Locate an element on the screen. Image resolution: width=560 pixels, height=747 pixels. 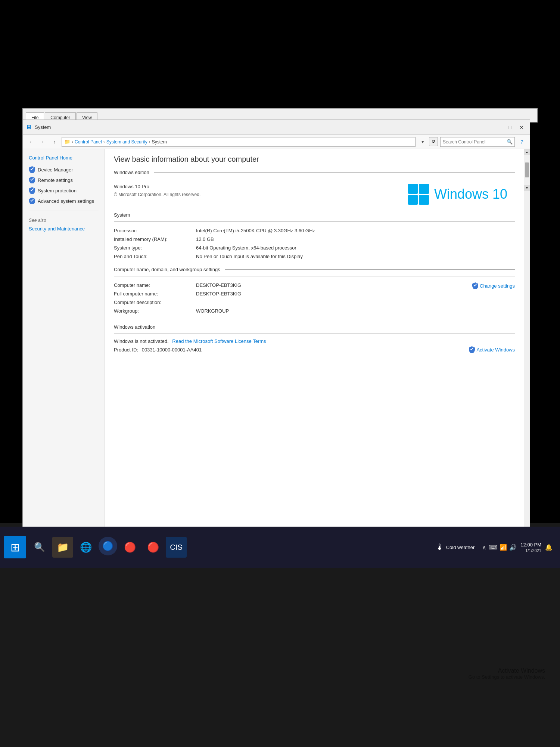
minimize-button: — is located at coordinates (498, 127).